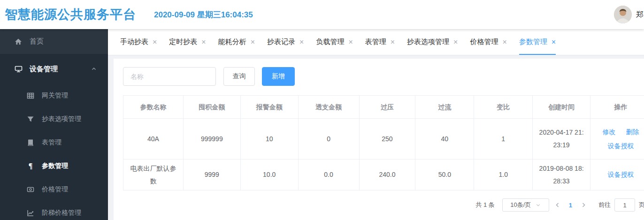  I want to click on sidebar-item-gateway-management: 网关管理, so click(54, 96).